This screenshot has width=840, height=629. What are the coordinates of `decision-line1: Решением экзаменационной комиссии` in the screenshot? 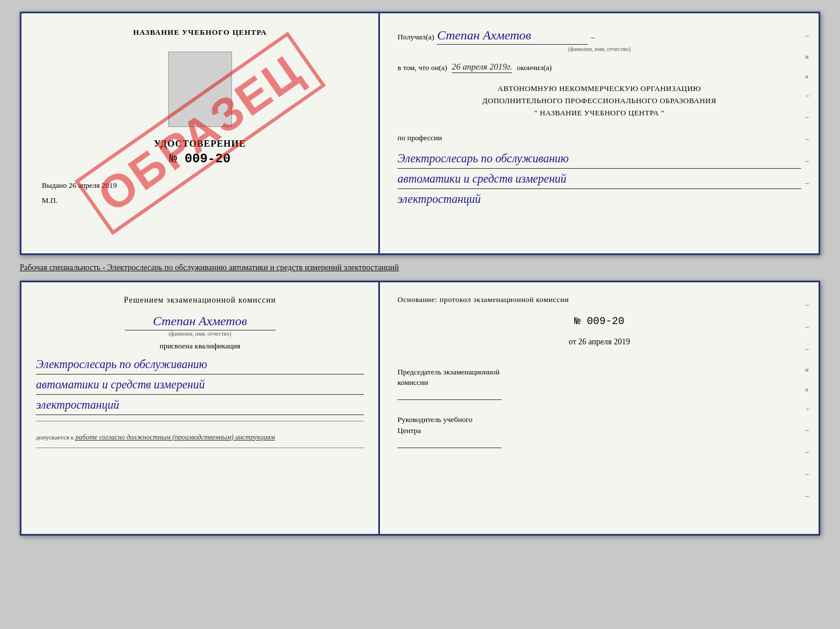 It's located at (200, 300).